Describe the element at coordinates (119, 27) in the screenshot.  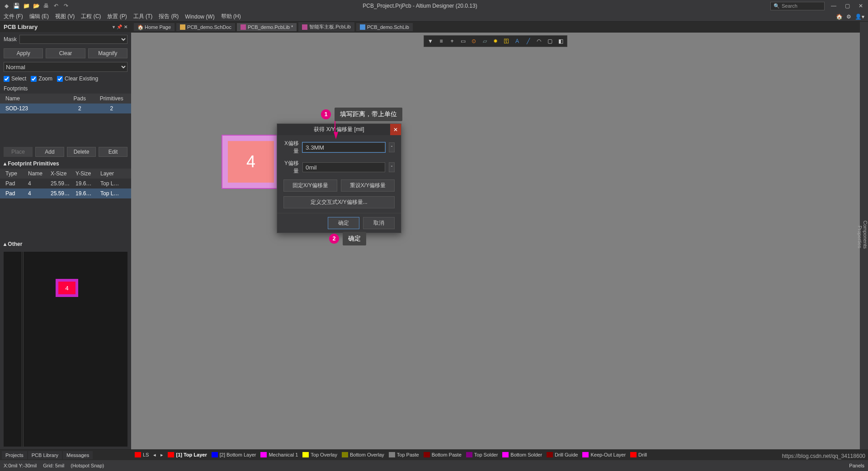
I see `panel-pin-icon: 📌` at that location.